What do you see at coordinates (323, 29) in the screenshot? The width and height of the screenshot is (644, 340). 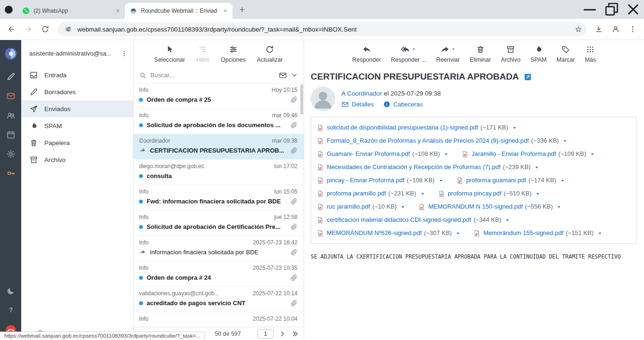 I see `url-text: webmail.sanjuan.gob.ec/cpsess7001108393/…` at bounding box center [323, 29].